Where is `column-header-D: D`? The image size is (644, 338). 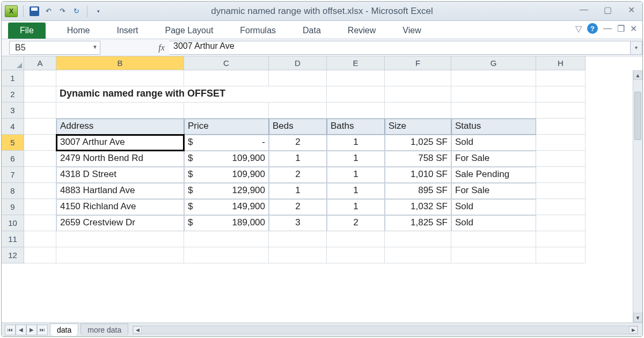 column-header-D: D is located at coordinates (298, 63).